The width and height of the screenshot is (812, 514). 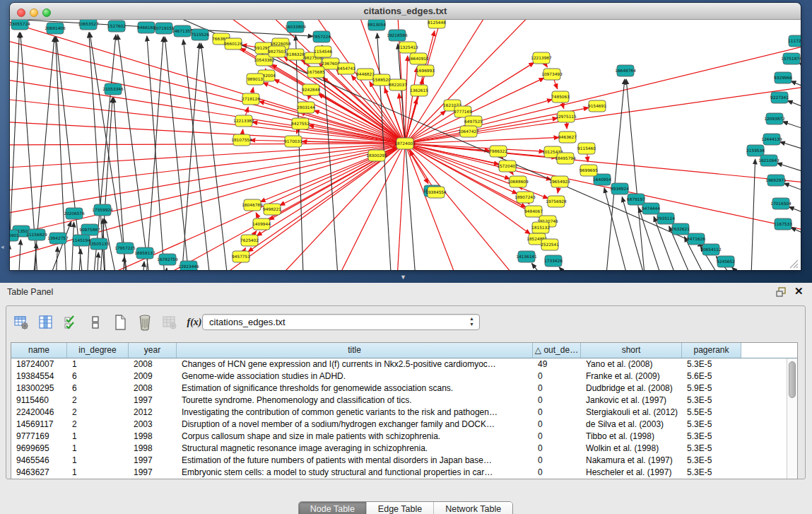 I want to click on column-header-pagerank: pagerank, so click(x=712, y=351).